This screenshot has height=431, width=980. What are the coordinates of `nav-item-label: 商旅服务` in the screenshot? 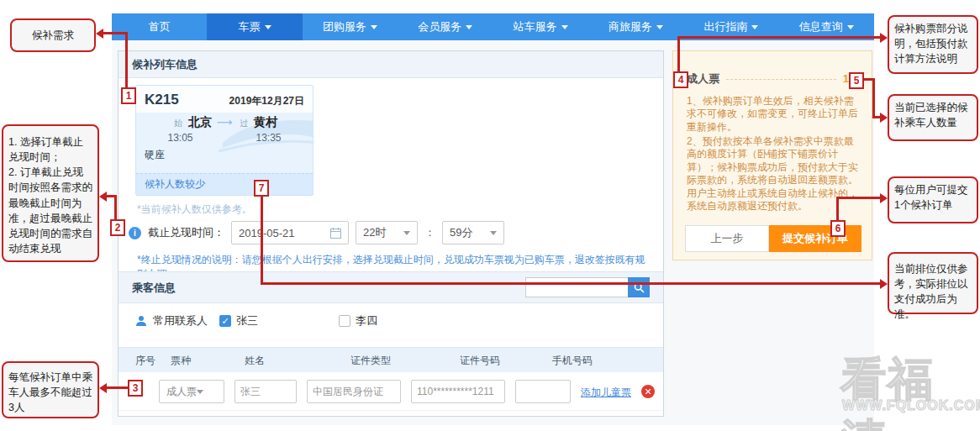 It's located at (630, 27).